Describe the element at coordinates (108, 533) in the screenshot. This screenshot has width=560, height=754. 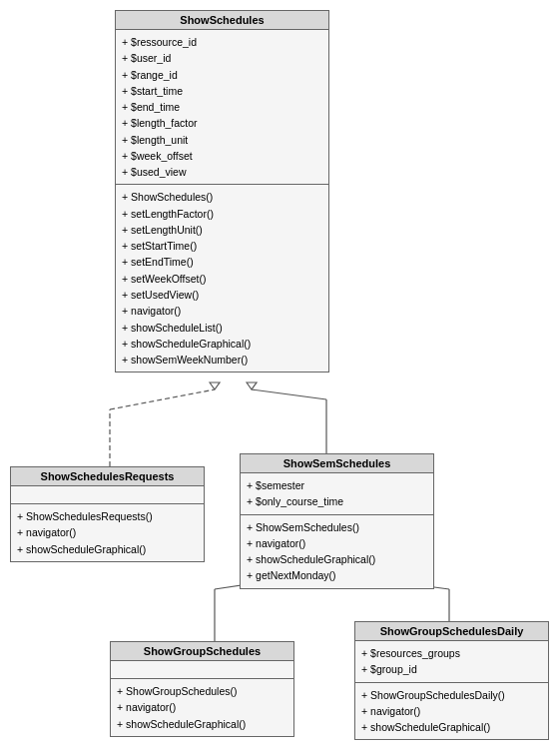
I see `show-schedules-requests-methods: + ShowSchedulesRequests() + navigator() …` at that location.